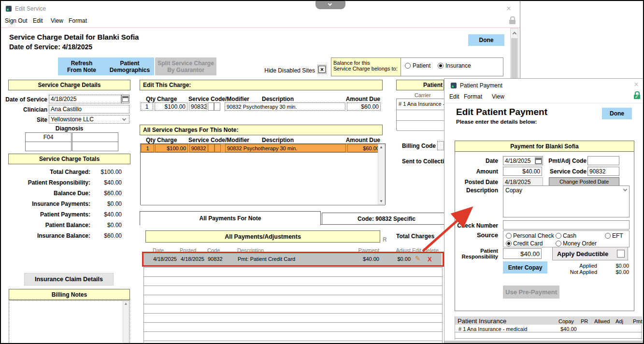 The image size is (644, 344). Describe the element at coordinates (126, 99) in the screenshot. I see `calendar-button` at that location.